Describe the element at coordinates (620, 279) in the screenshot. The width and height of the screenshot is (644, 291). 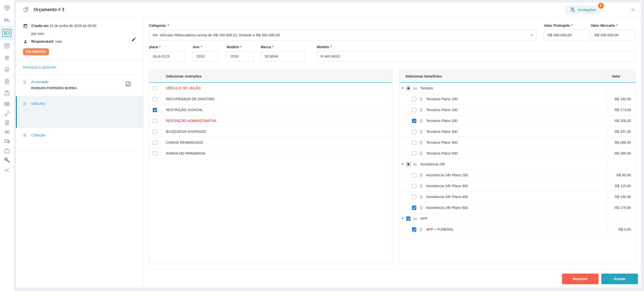
I see `save-button: Gravar` at that location.